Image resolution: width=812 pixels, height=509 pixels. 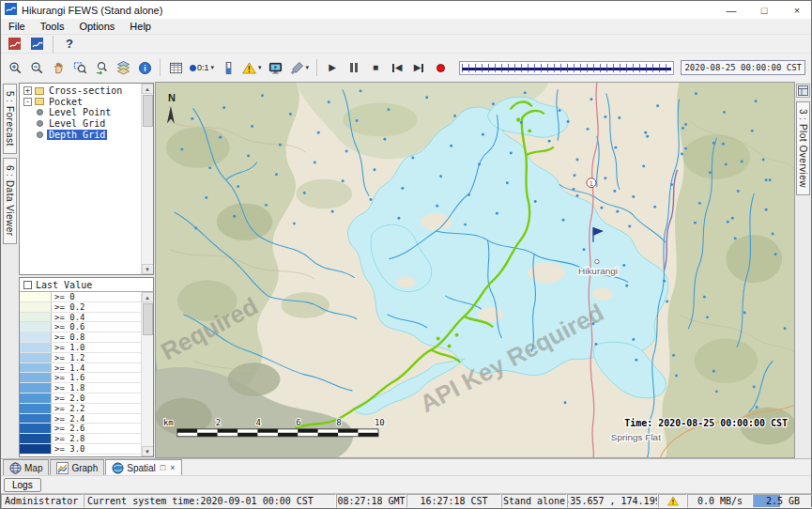 I want to click on step-first-button: ◀, so click(x=397, y=68).